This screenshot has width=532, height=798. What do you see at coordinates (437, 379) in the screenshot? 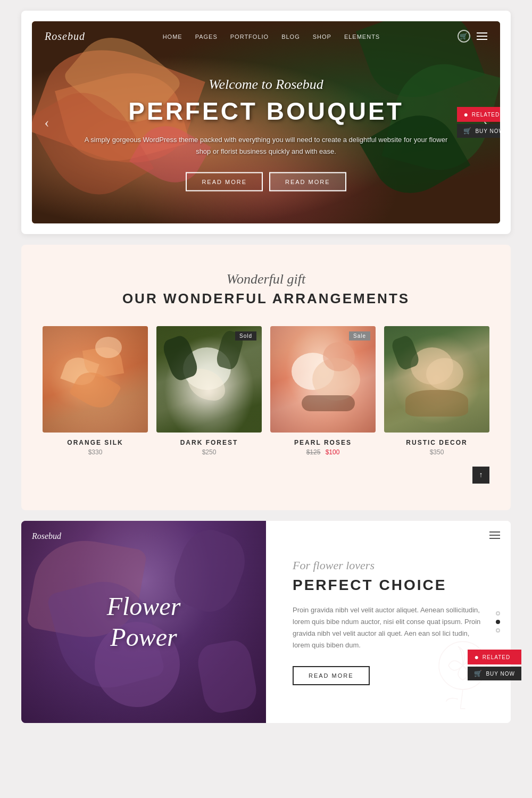
I see `product-image-rustic-decor` at bounding box center [437, 379].